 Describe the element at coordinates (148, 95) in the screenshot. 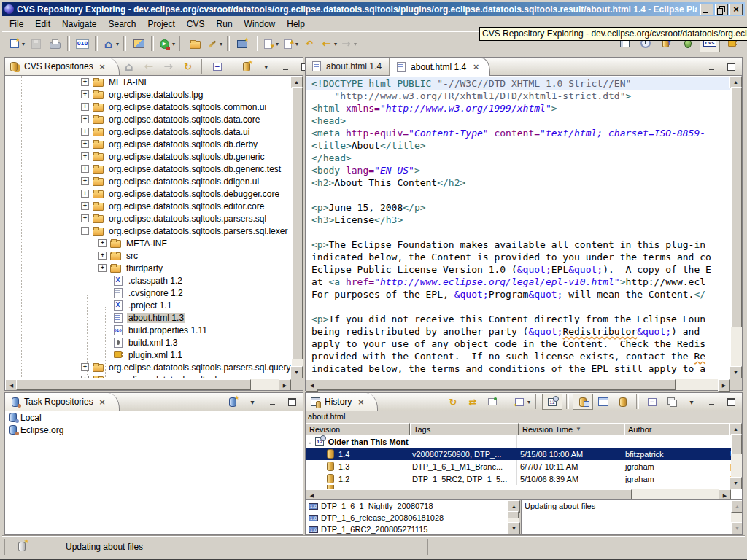

I see `tree-item: +org.eclipse.datatools.lpg` at that location.